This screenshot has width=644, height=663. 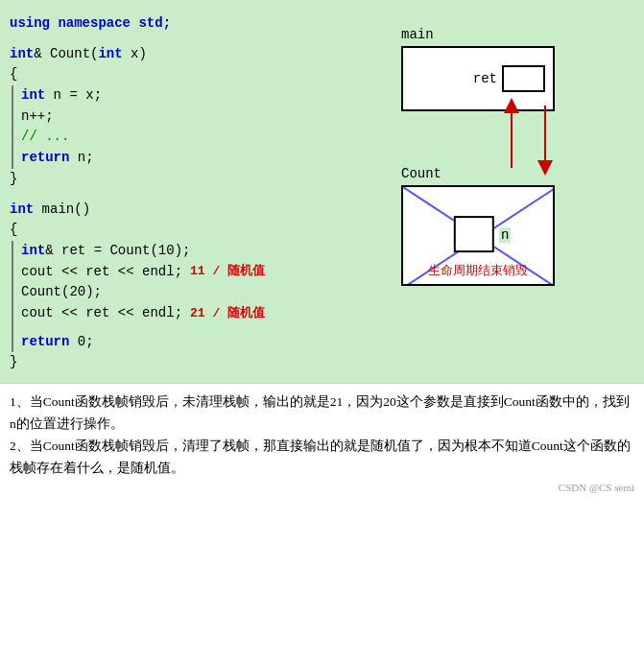 I want to click on count-label: Count, so click(x=483, y=174).